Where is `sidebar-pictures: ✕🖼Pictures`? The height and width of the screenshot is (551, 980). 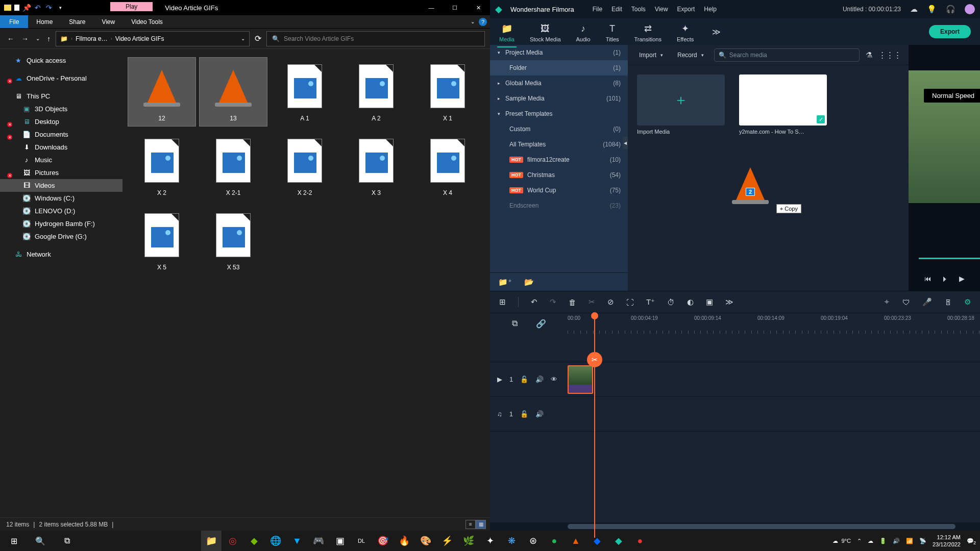 sidebar-pictures: ✕🖼Pictures is located at coordinates (61, 172).